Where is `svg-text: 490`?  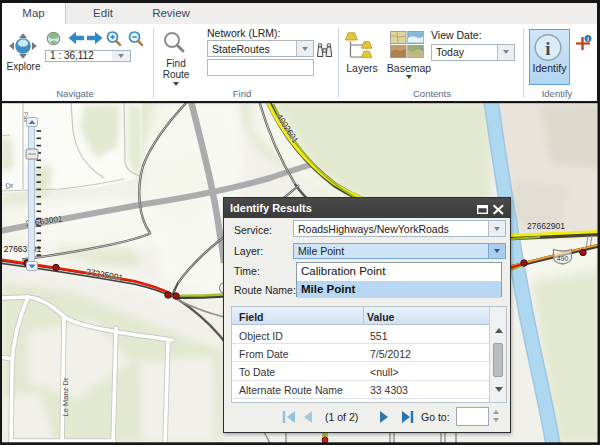 svg-text: 490 is located at coordinates (563, 258).